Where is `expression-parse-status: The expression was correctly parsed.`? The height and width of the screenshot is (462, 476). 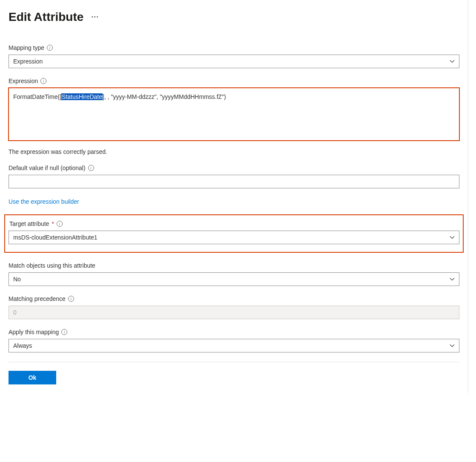
expression-parse-status: The expression was correctly parsed. is located at coordinates (234, 152).